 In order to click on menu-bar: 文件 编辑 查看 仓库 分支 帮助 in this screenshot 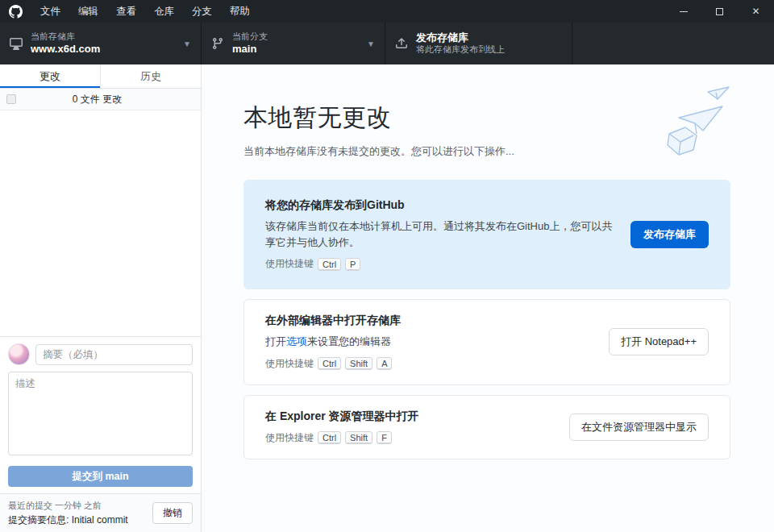, I will do `click(145, 11)`.